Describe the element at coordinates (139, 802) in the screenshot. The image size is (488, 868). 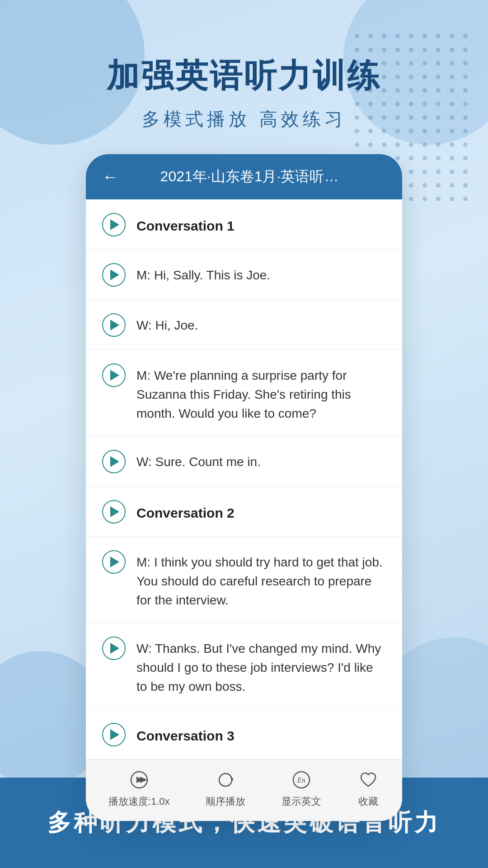
I see `speed-label: 播放速度:1.0x` at that location.